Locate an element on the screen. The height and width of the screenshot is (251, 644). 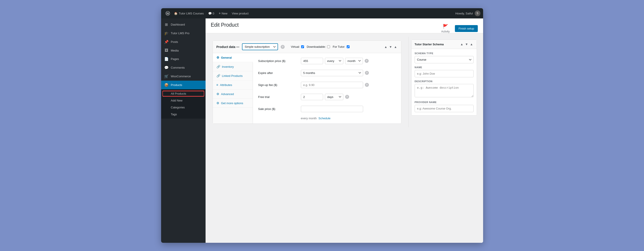
free-trial-input is located at coordinates (312, 97).